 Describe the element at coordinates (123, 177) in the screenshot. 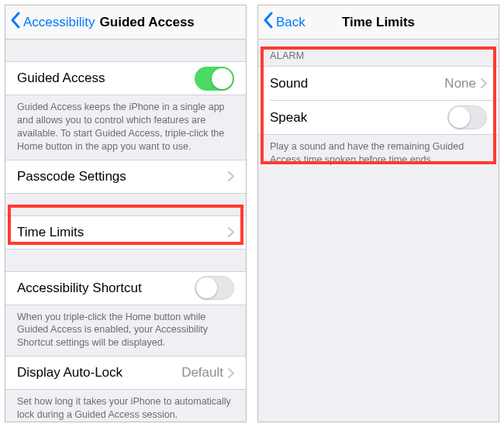

I see `passcode-settings-label: Passcode Settings` at that location.